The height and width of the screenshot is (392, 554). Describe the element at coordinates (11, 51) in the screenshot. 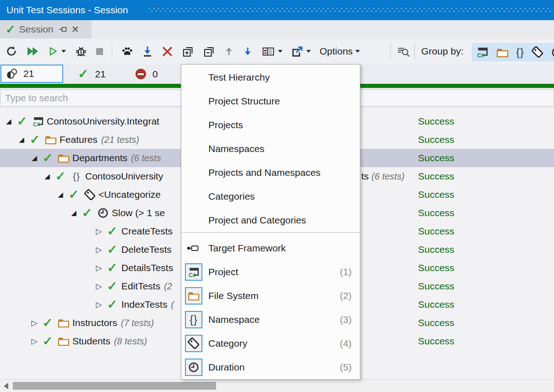

I see `refresh-icon` at that location.